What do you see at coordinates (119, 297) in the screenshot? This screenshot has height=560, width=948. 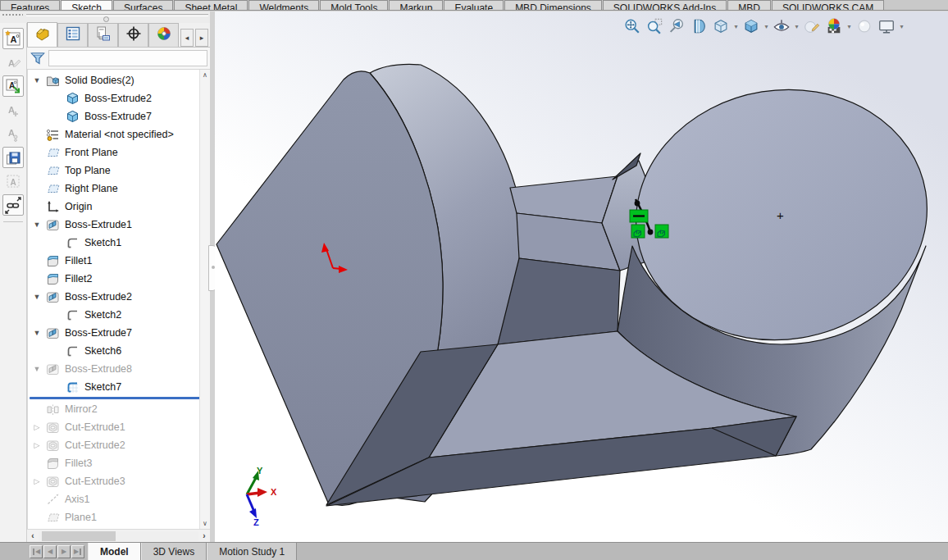 I see `tree-item-boss-extrude2: ▼Boss-Extrude2` at bounding box center [119, 297].